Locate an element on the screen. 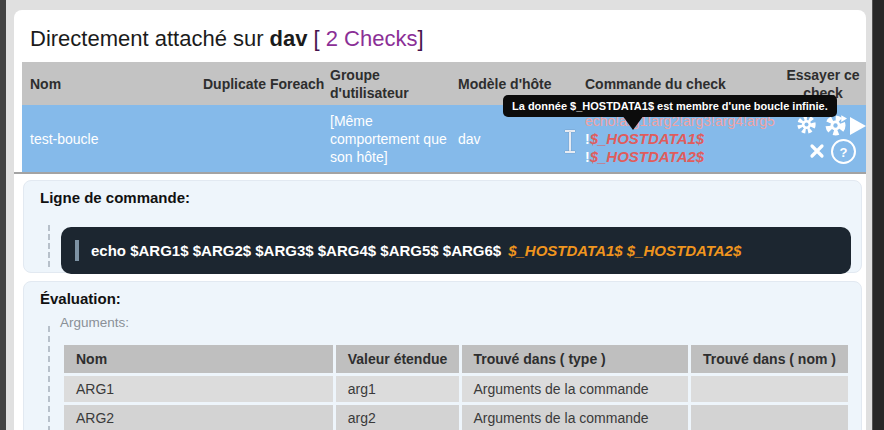 The height and width of the screenshot is (430, 884). run-gears-icon is located at coordinates (836, 126).